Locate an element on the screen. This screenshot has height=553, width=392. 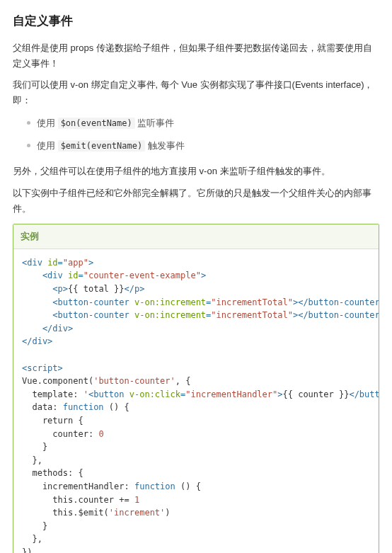
list-text: 触发事件 is located at coordinates (165, 146).